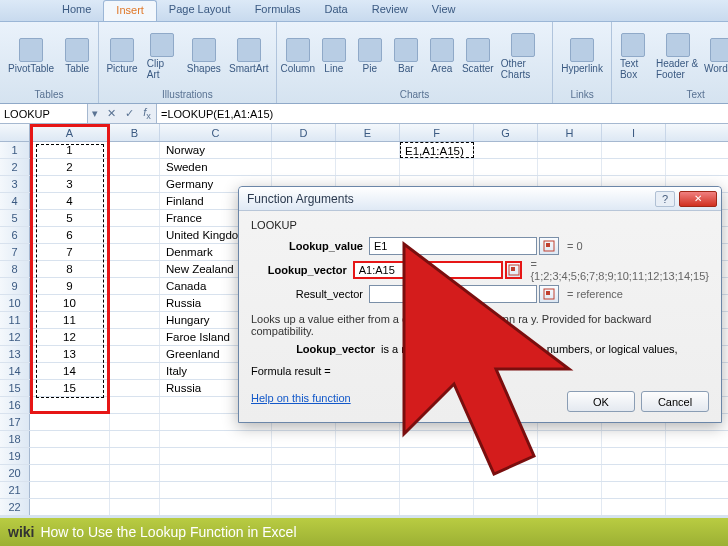 This screenshot has width=728, height=546. What do you see at coordinates (480, 199) in the screenshot?
I see `dialog-titlebar: Function Arguments ? ✕` at bounding box center [480, 199].